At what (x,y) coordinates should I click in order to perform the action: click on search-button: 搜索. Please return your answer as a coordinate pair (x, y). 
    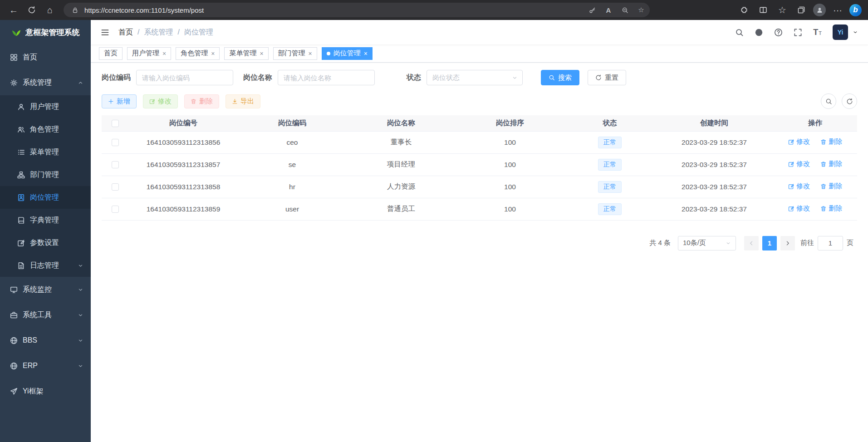
    Looking at the image, I should click on (560, 78).